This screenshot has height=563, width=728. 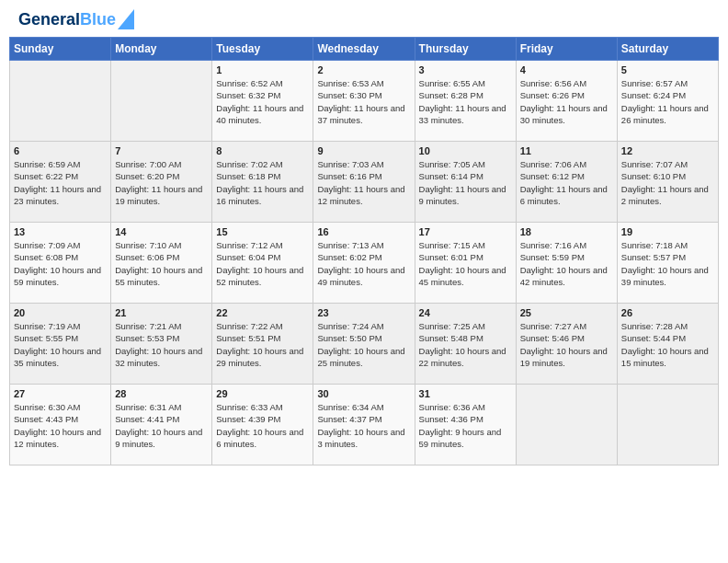 What do you see at coordinates (364, 101) in the screenshot?
I see `calendar-week-row: 1Sunrise: 6:52 AM Sunset: 6:32 PM Daylig…` at bounding box center [364, 101].